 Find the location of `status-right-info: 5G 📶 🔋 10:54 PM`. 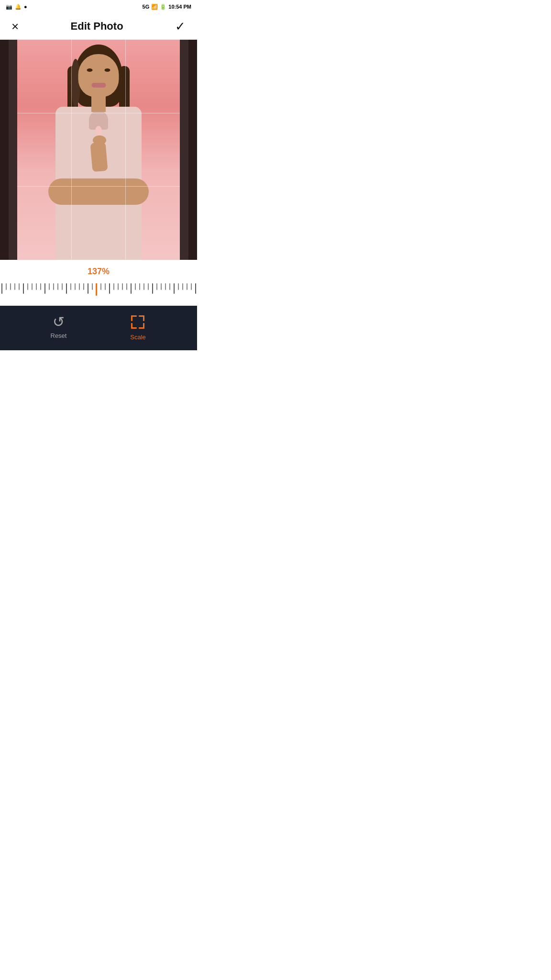

status-right-info: 5G 📶 🔋 10:54 PM is located at coordinates (167, 7).